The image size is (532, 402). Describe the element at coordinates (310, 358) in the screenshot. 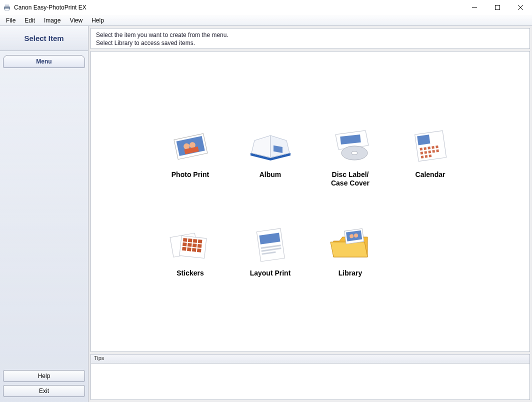

I see `tips-header: Tips` at that location.